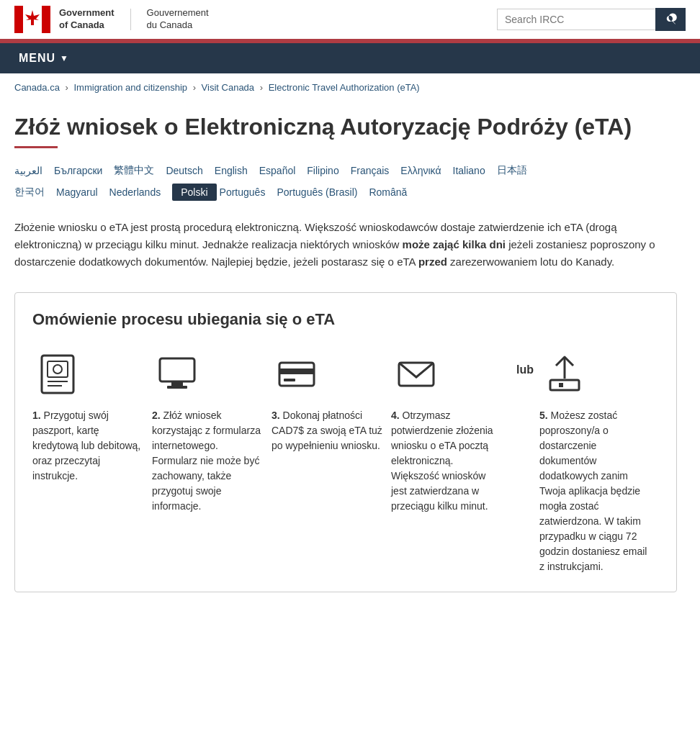  What do you see at coordinates (350, 20) in the screenshot?
I see `site-header: Government of Canada Gouvernement du Can…` at bounding box center [350, 20].